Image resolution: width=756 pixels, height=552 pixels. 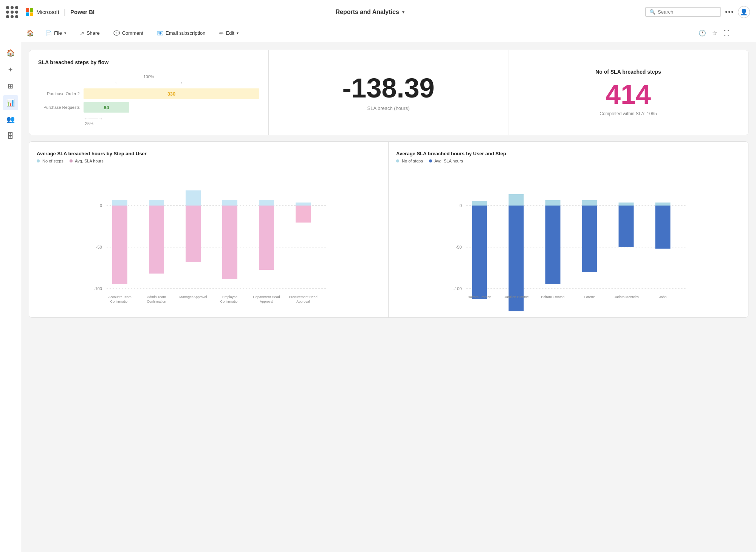 What do you see at coordinates (727, 33) in the screenshot?
I see `fullscreen-icon: ⛶` at bounding box center [727, 33].